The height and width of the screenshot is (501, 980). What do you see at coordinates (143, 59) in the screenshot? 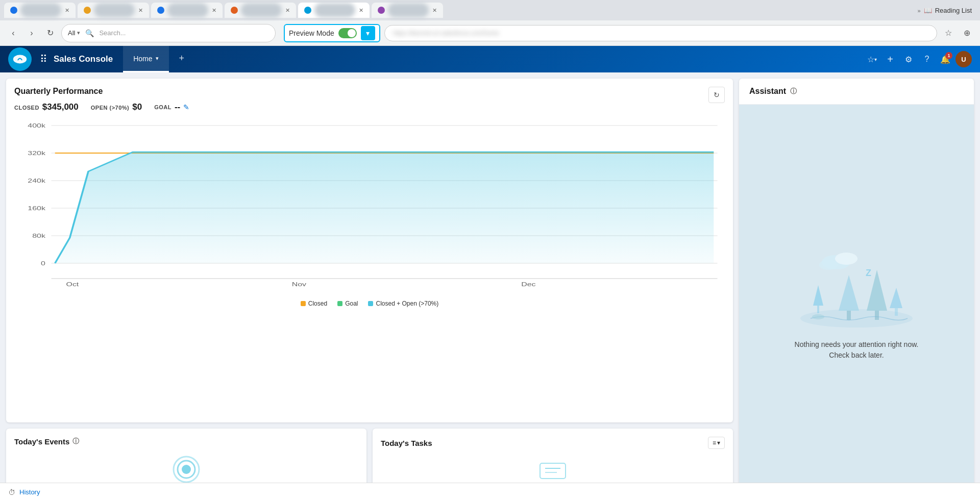
I see `tab-home-label: Home` at bounding box center [143, 59].